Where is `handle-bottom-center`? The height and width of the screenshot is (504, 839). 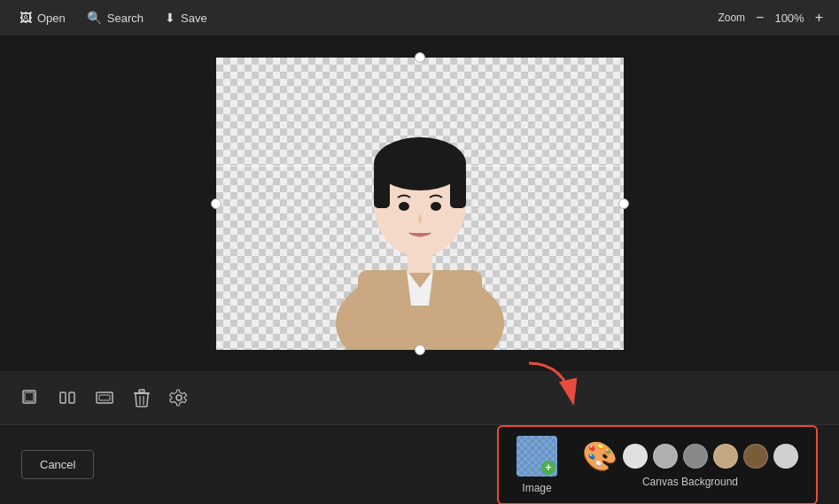 handle-bottom-center is located at coordinates (420, 350).